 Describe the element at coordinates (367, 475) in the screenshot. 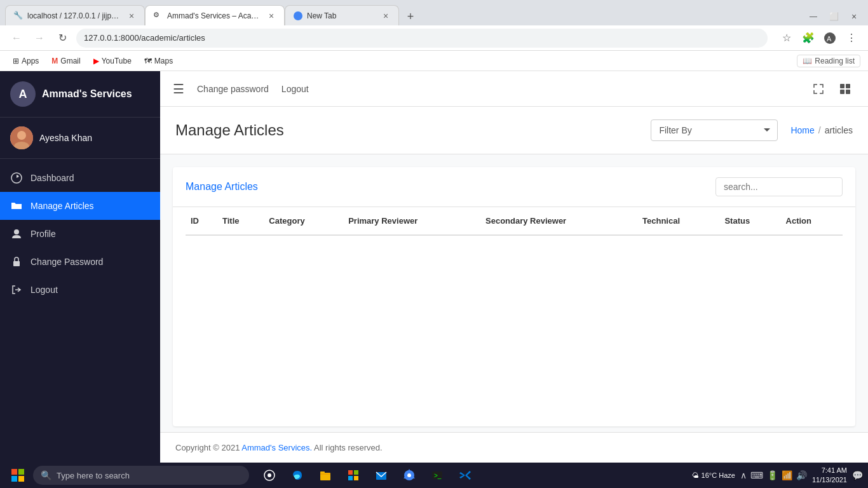

I see `taskbar-apps: >_` at that location.